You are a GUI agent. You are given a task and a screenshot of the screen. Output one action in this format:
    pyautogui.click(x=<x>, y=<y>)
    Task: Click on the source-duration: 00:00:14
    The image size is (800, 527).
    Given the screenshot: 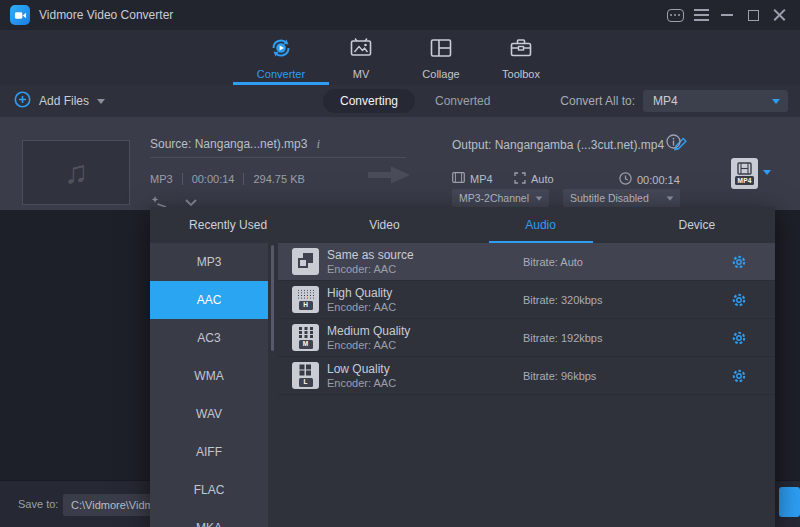 What is the action you would take?
    pyautogui.click(x=214, y=179)
    